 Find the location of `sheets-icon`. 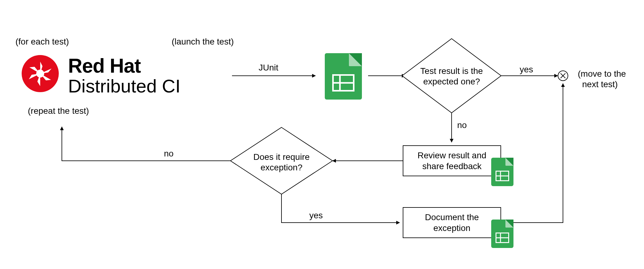

sheets-icon is located at coordinates (343, 76).